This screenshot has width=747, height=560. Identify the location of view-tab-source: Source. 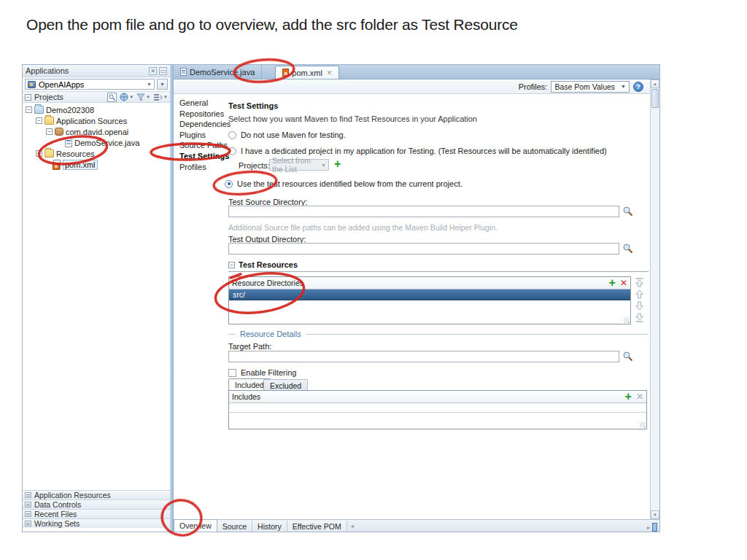
(235, 526).